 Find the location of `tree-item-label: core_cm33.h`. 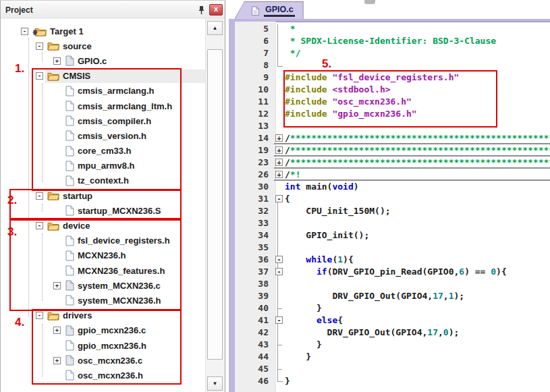

tree-item-label: core_cm33.h is located at coordinates (105, 151).